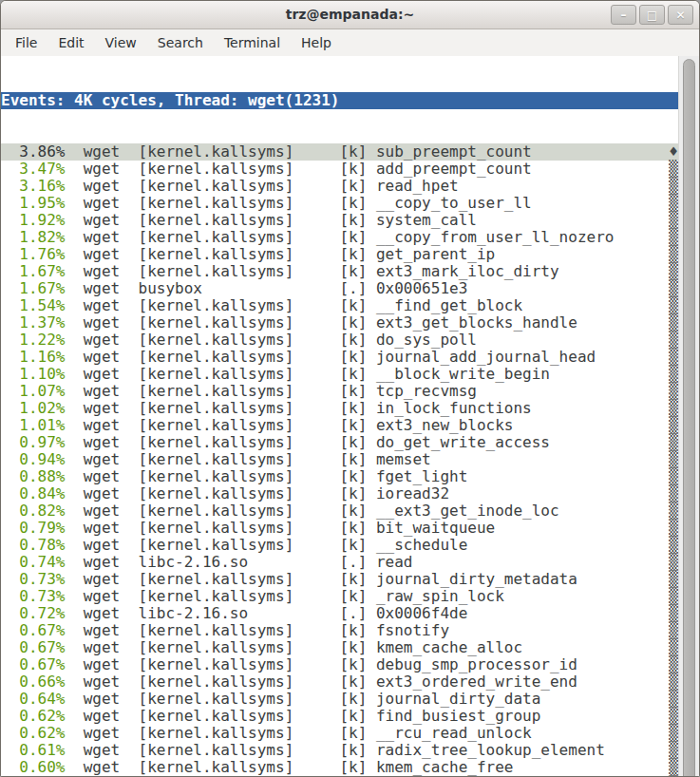 The image size is (700, 777). Describe the element at coordinates (32, 665) in the screenshot. I see `overhead-percent: 0.67%` at that location.